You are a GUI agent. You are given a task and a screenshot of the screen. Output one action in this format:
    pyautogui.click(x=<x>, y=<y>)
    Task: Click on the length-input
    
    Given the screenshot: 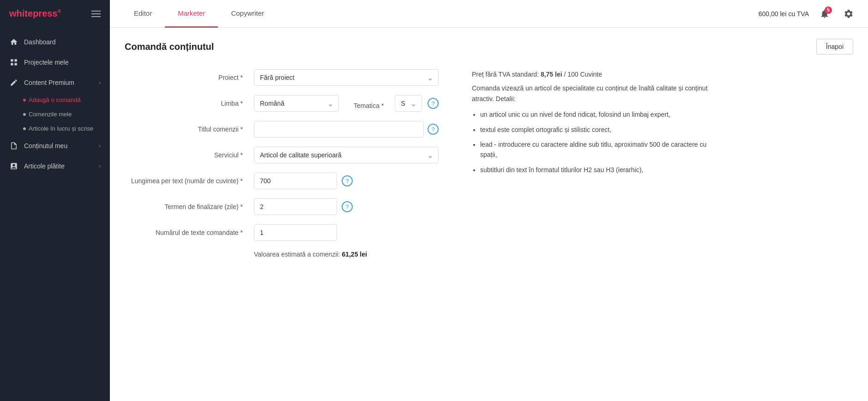 What is the action you would take?
    pyautogui.click(x=295, y=181)
    